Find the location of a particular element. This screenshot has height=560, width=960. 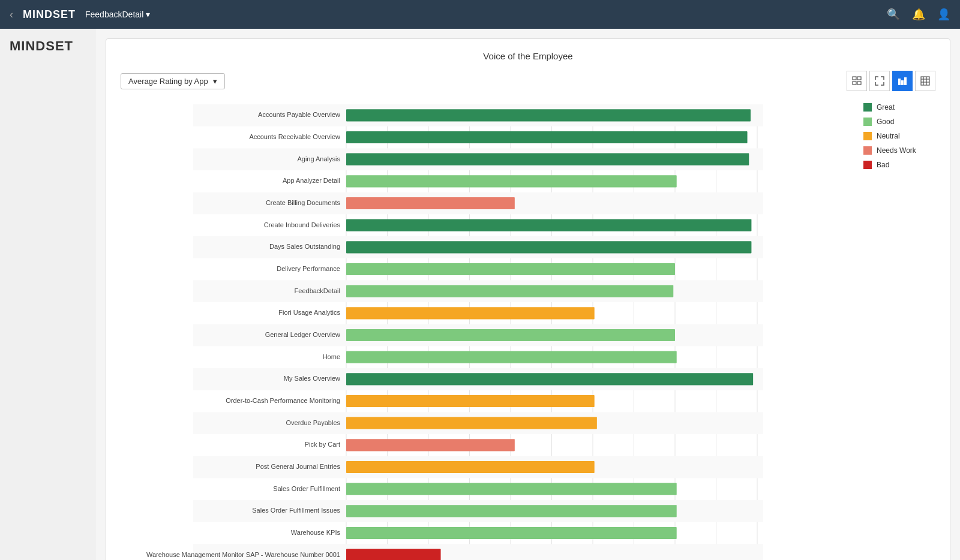

back-button: ‹ is located at coordinates (11, 14).